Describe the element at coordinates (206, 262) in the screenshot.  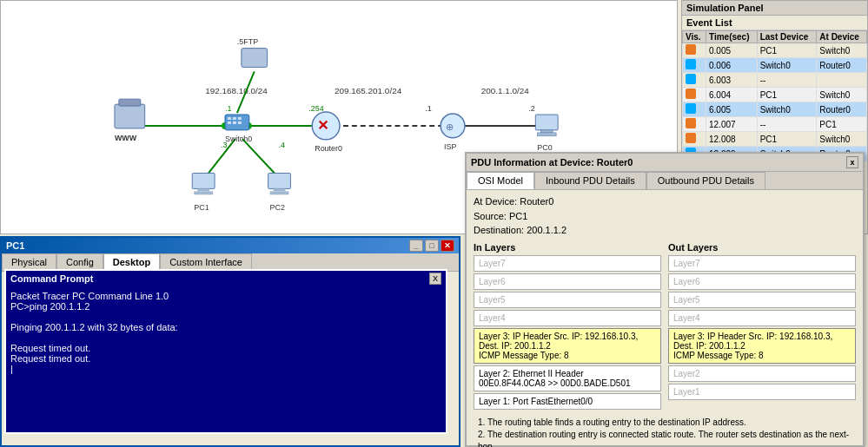
I see `tab-custom-interface: Custom Interface` at that location.